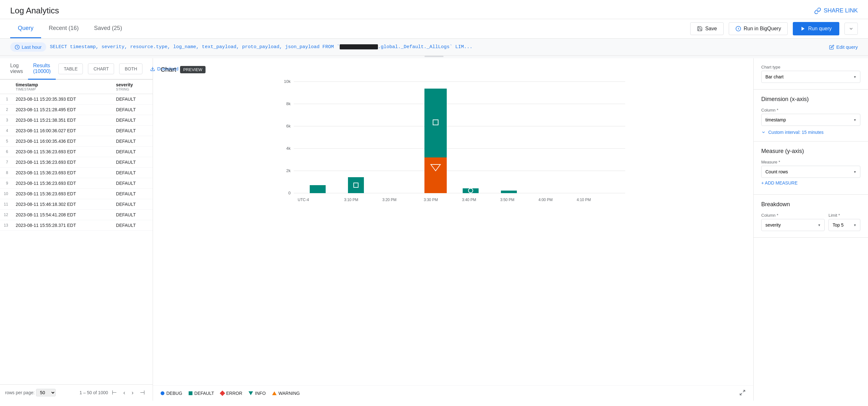 The width and height of the screenshot is (868, 406). What do you see at coordinates (76, 393) in the screenshot?
I see `pagination-bar: rows per page: 50 100 200 1 – 50 of 1000…` at bounding box center [76, 393].